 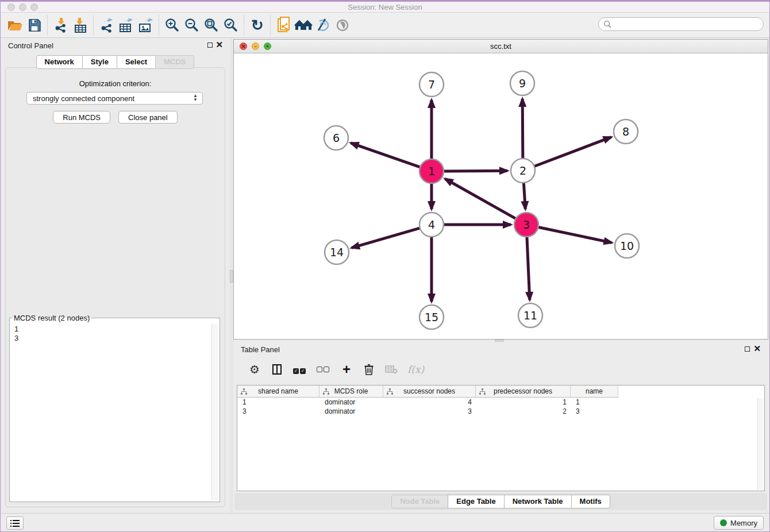 What do you see at coordinates (476, 502) in the screenshot?
I see `tab-edge-table: Edge Table` at bounding box center [476, 502].